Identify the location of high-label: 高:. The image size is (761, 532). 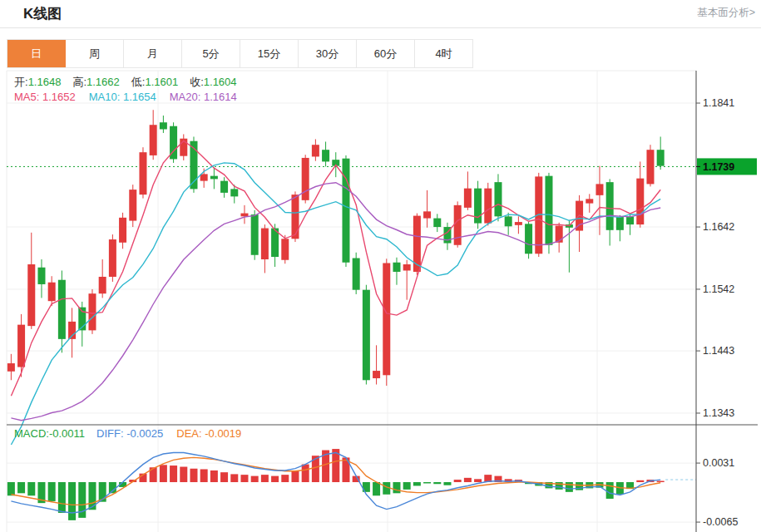
(80, 81).